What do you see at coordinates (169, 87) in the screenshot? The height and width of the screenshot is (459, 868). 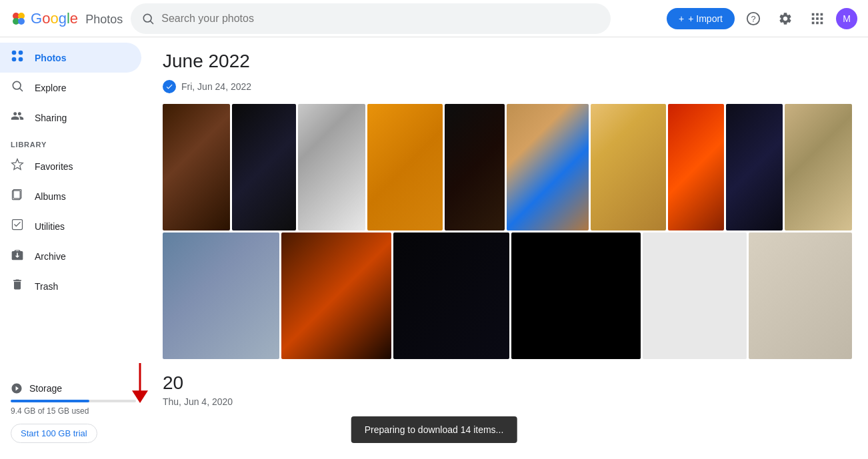 I see `checkmark-icon` at bounding box center [169, 87].